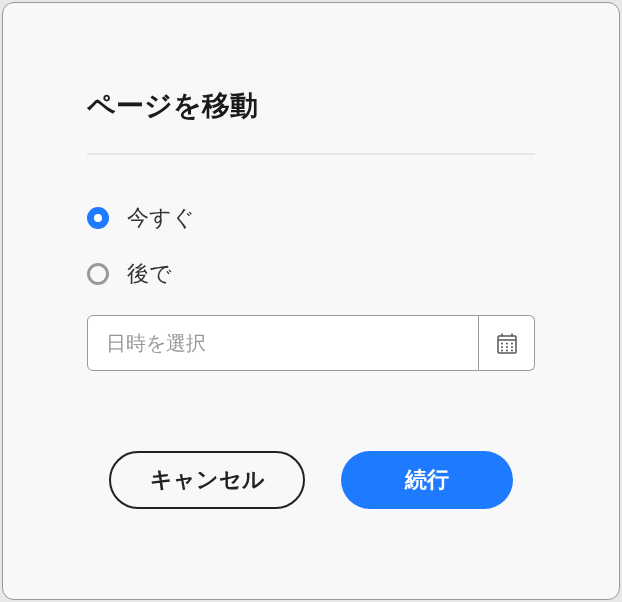  Describe the element at coordinates (150, 274) in the screenshot. I see `radio-label-later: 後で` at that location.